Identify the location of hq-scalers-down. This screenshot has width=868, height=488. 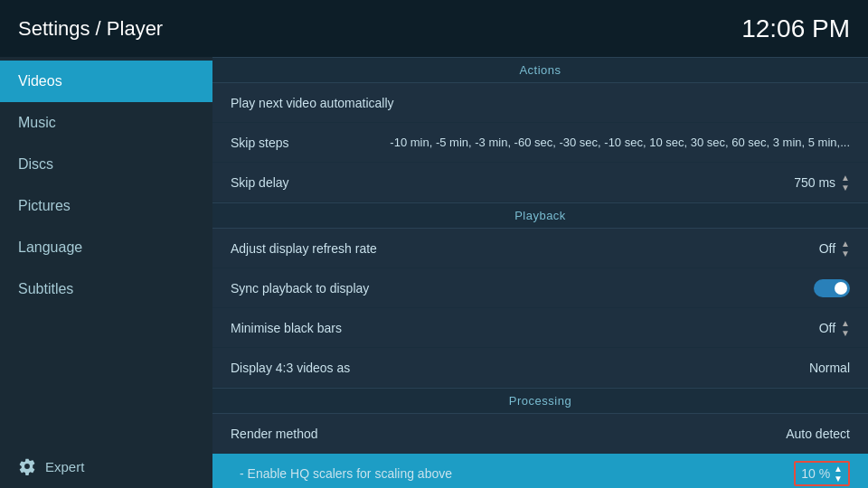
(838, 479).